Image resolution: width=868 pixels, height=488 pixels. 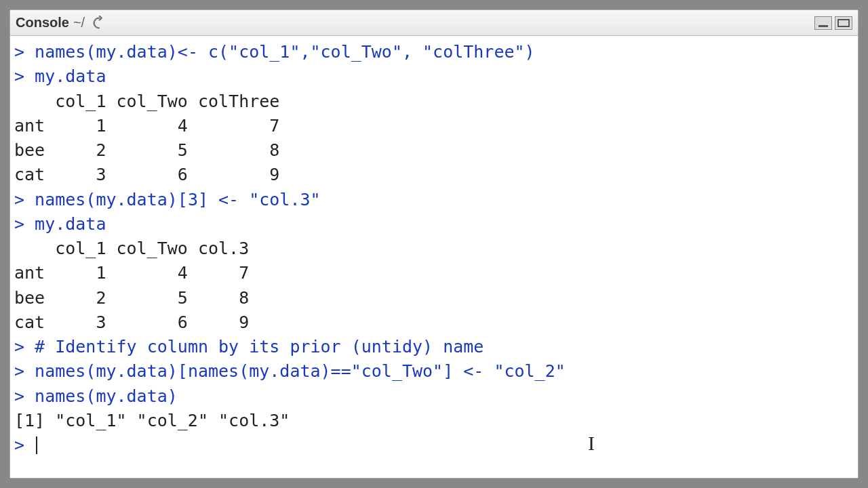 I want to click on console-output-line: col_1 col_Two colThree, so click(x=434, y=102).